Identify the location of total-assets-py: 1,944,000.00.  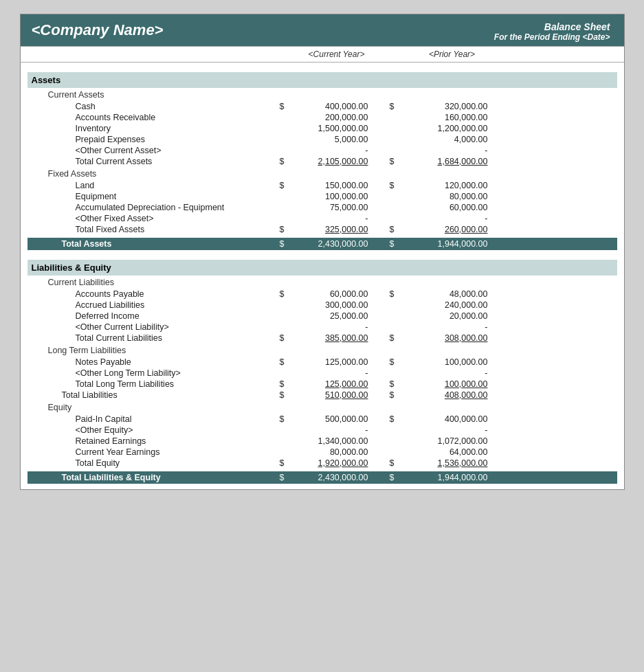
(443, 244).